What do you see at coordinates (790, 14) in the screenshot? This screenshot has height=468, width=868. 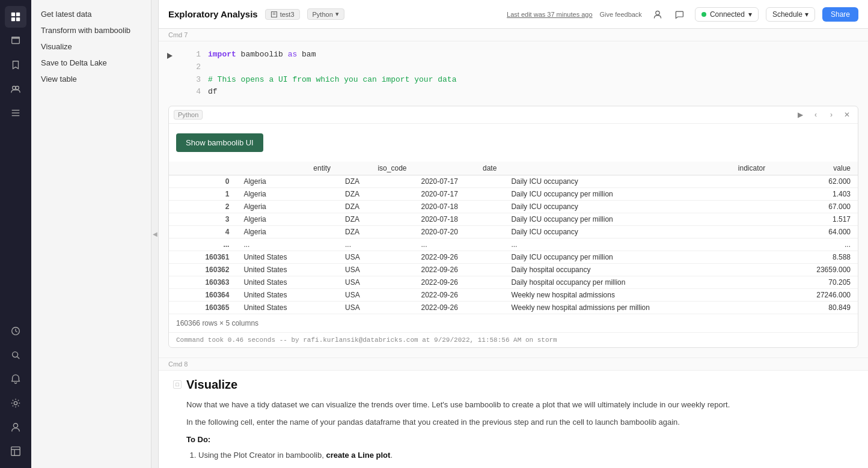 I see `schedule-button: Schedule ▾` at bounding box center [790, 14].